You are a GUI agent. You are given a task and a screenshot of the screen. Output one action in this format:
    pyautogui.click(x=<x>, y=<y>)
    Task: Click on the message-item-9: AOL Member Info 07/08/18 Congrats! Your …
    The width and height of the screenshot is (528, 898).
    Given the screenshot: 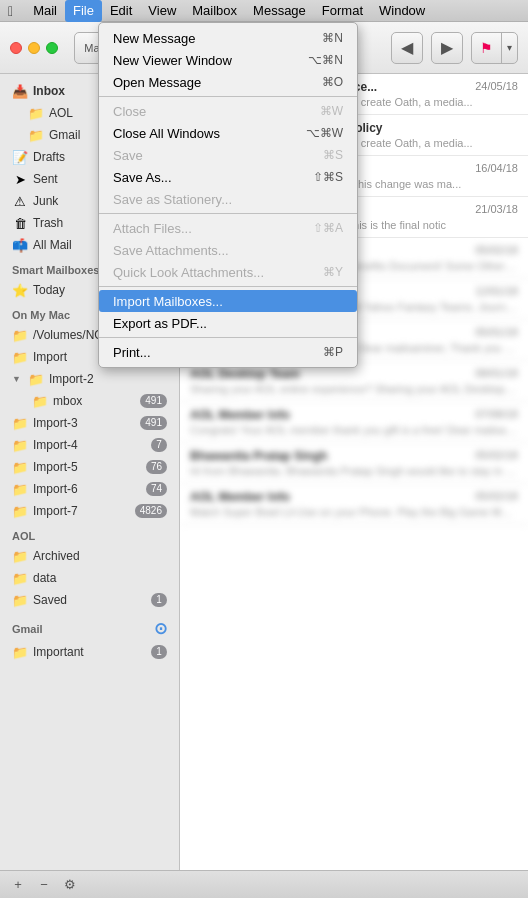 What is the action you would take?
    pyautogui.click(x=354, y=422)
    